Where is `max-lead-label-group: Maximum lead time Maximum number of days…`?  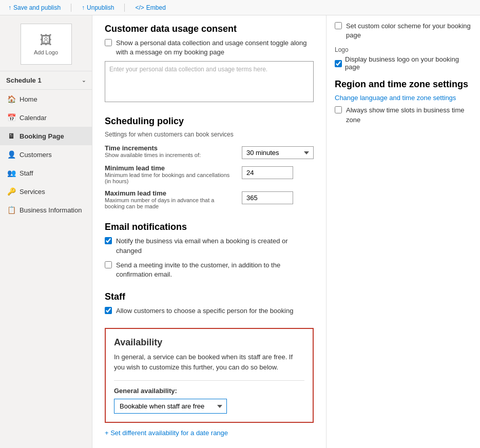 max-lead-label-group: Maximum lead time Maximum number of days… is located at coordinates (169, 199).